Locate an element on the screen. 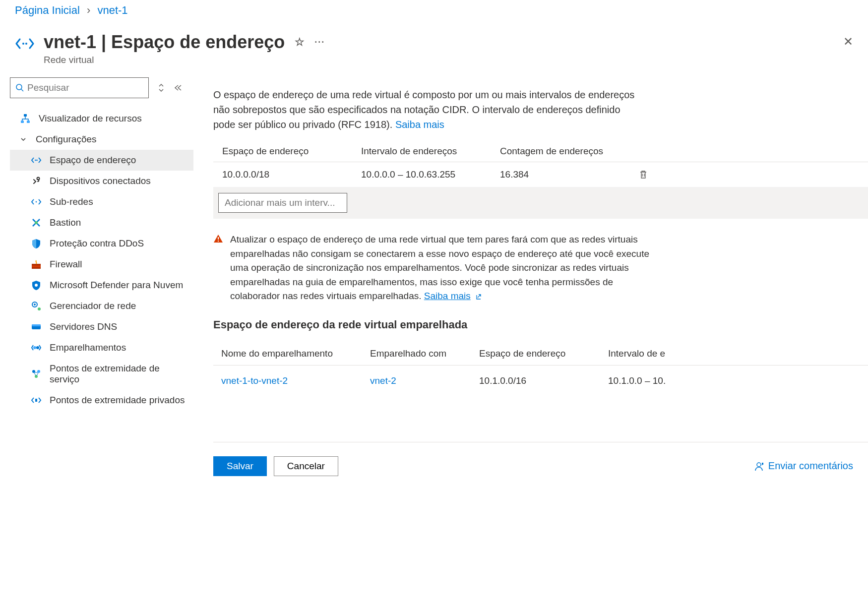  sidebar-item-bastion: Bastion is located at coordinates (102, 223).